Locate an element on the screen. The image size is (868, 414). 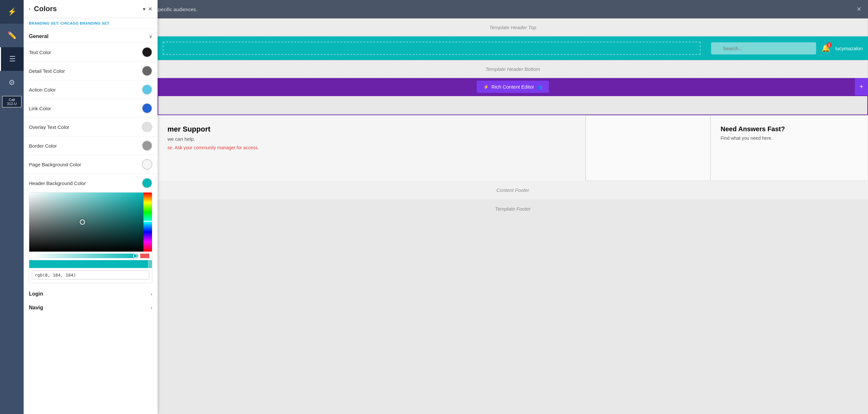
content-footer-label: Content Footer is located at coordinates (513, 190).